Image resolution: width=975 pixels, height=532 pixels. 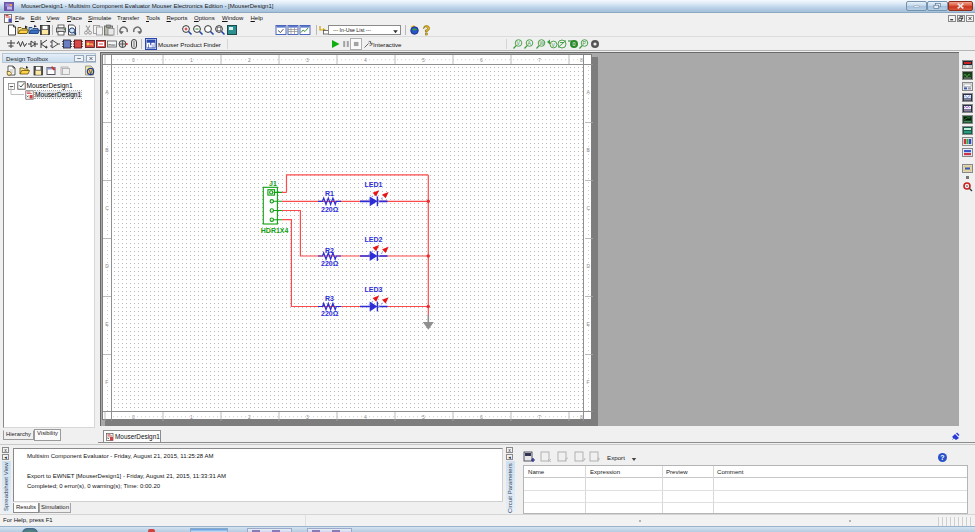 What do you see at coordinates (275, 230) in the screenshot?
I see `svg-text: HDR1X4` at bounding box center [275, 230].